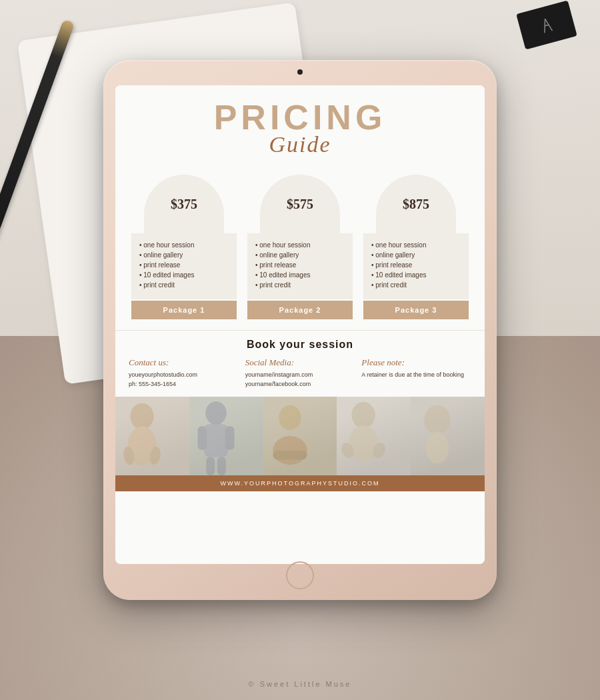 Image resolution: width=600 pixels, height=700 pixels. What do you see at coordinates (184, 255) in the screenshot?
I see `feature-1-1: online gallery` at bounding box center [184, 255].